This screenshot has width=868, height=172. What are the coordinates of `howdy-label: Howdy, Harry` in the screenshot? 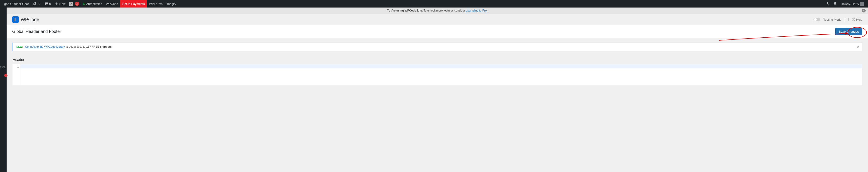 It's located at (850, 4).